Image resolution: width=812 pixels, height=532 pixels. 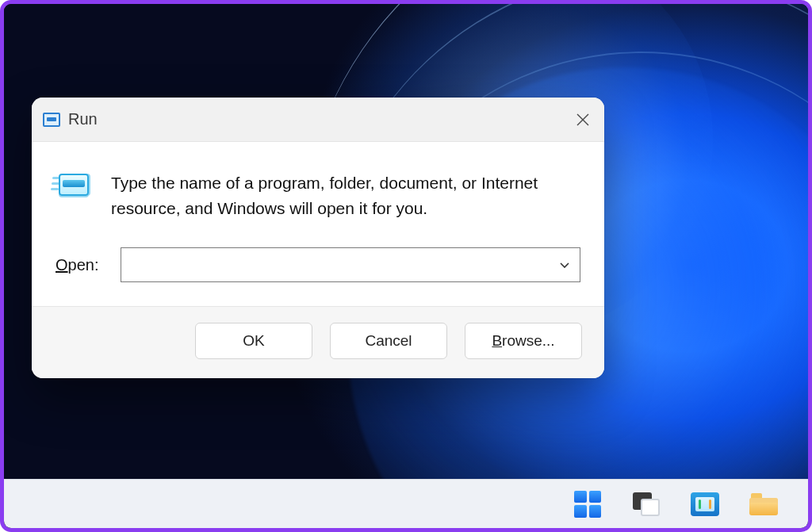 What do you see at coordinates (646, 504) in the screenshot?
I see `task-view-icon` at bounding box center [646, 504].